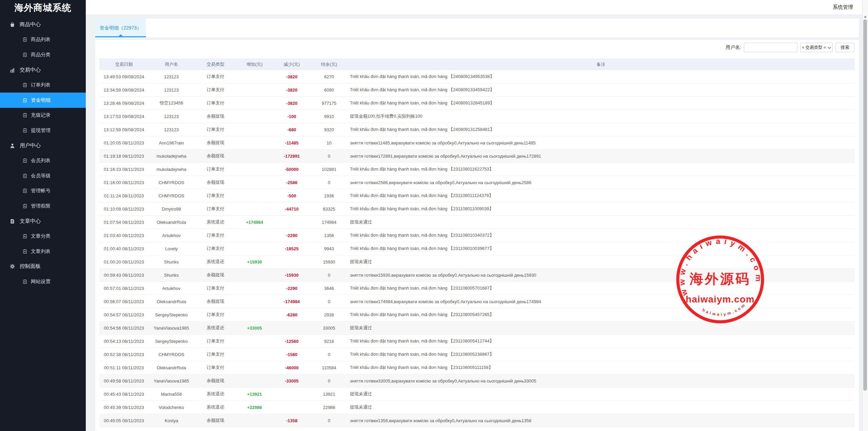 This screenshot has width=868, height=431. What do you see at coordinates (816, 47) in the screenshot?
I see `transaction-type-select: = 交易类型 =` at bounding box center [816, 47].